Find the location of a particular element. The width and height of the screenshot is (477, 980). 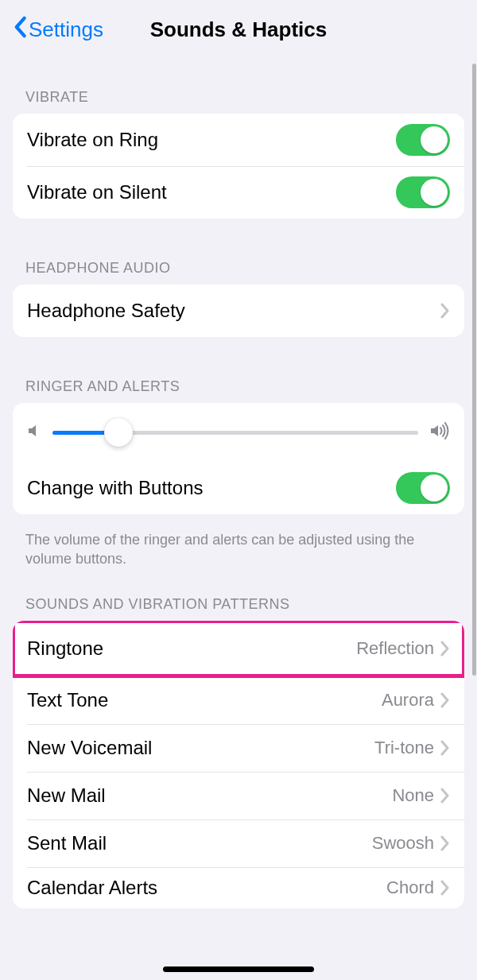

row-change-with-buttons: Change with Buttons is located at coordinates (238, 488).